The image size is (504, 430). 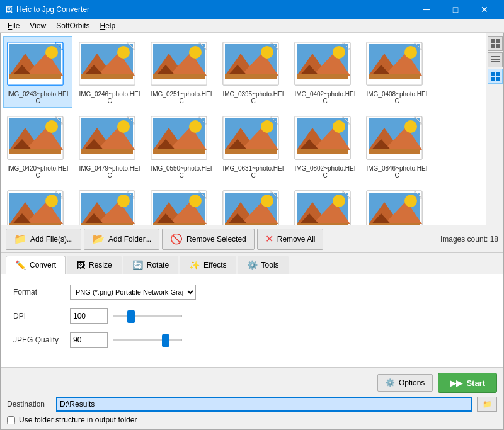 I want to click on dpi-slider-thumb, so click(x=131, y=317).